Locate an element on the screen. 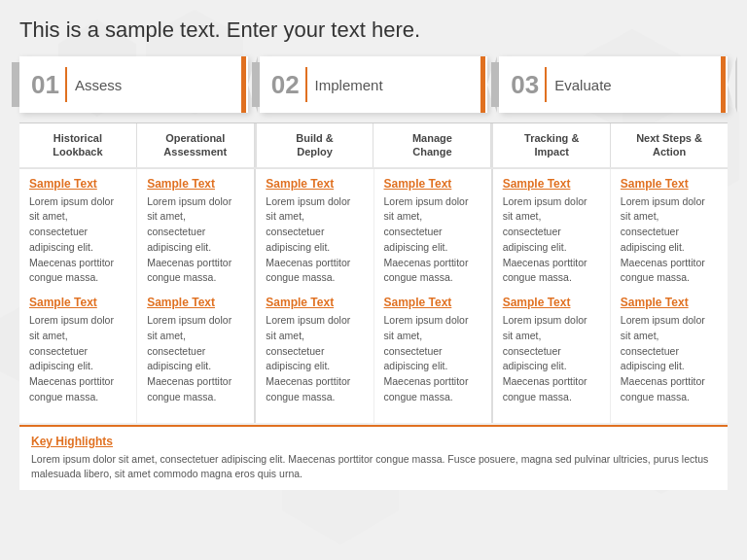 This screenshot has width=747, height=560. highlights-text: Lorem ipsum dolor sit amet, consectetuer… is located at coordinates (374, 468).